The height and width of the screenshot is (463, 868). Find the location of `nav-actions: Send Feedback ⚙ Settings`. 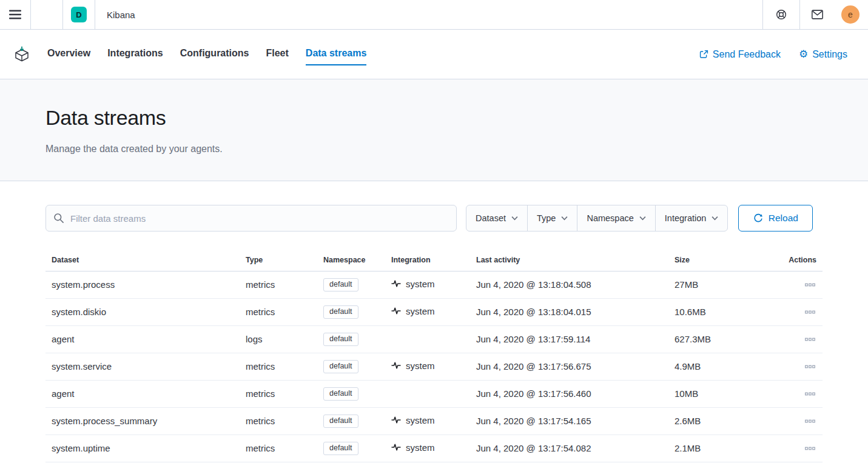

nav-actions: Send Feedback ⚙ Settings is located at coordinates (773, 55).